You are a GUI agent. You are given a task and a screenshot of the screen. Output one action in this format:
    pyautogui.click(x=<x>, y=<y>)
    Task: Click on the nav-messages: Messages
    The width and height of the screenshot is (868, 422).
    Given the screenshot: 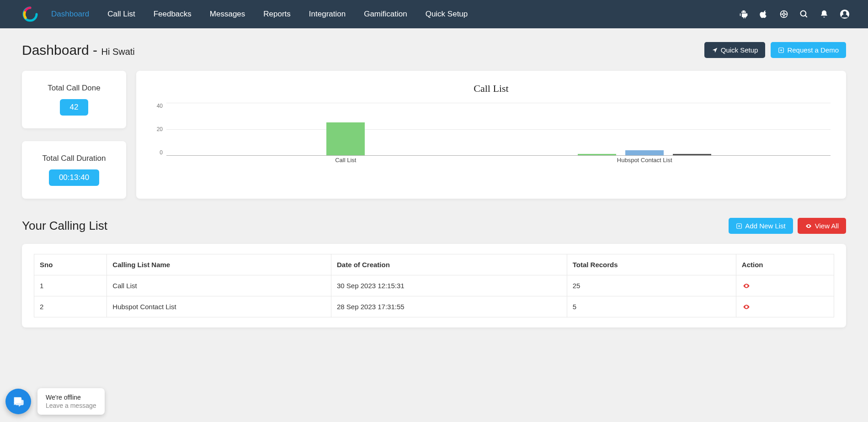 What is the action you would take?
    pyautogui.click(x=228, y=14)
    